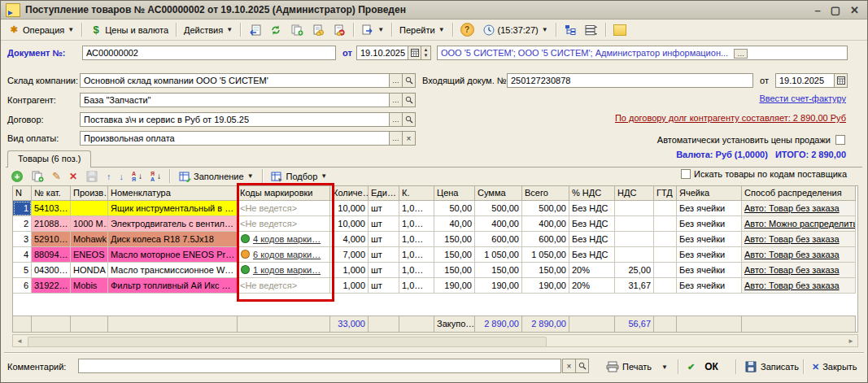  Describe the element at coordinates (23, 208) in the screenshot. I see `cell-n: 1` at that location.